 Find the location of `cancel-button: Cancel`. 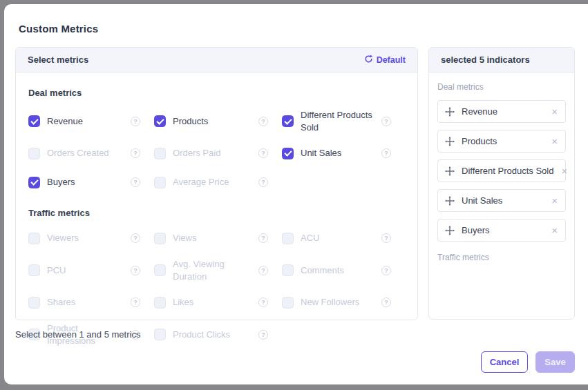

cancel-button: Cancel is located at coordinates (504, 362).